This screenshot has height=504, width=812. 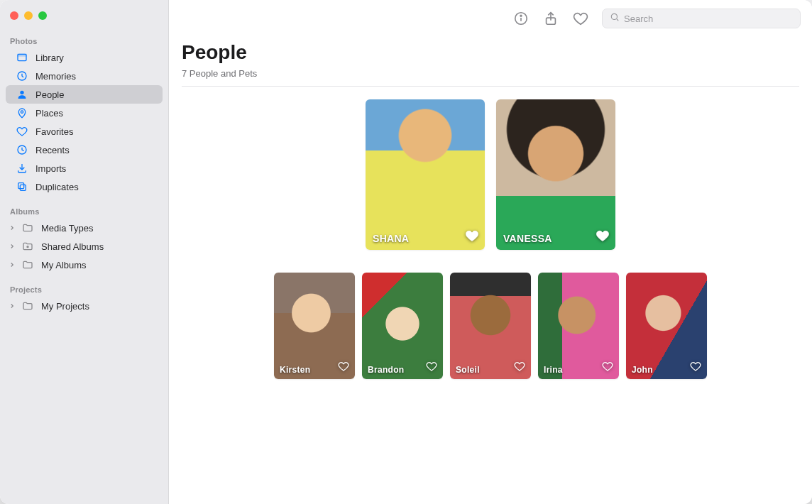 What do you see at coordinates (72, 247) in the screenshot?
I see `sidebar-item-label: Shared Albums` at bounding box center [72, 247].